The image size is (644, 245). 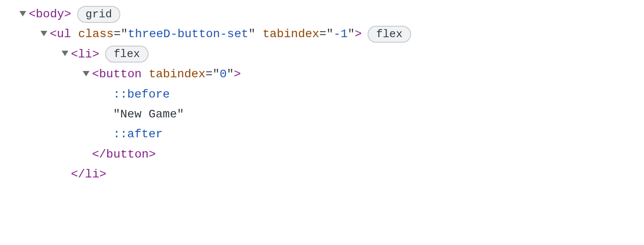 What do you see at coordinates (124, 155) in the screenshot?
I see `node-label: </button>` at bounding box center [124, 155].